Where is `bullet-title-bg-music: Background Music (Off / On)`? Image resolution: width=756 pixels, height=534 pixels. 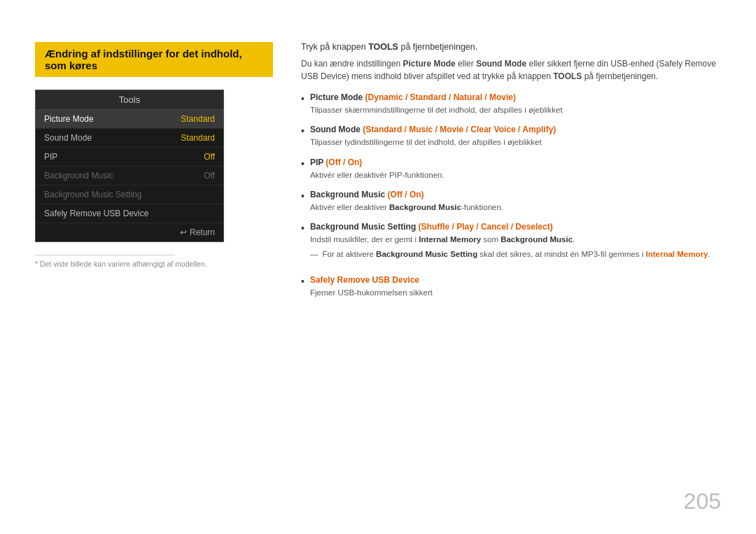 bullet-title-bg-music: Background Music (Off / On) is located at coordinates (515, 195).